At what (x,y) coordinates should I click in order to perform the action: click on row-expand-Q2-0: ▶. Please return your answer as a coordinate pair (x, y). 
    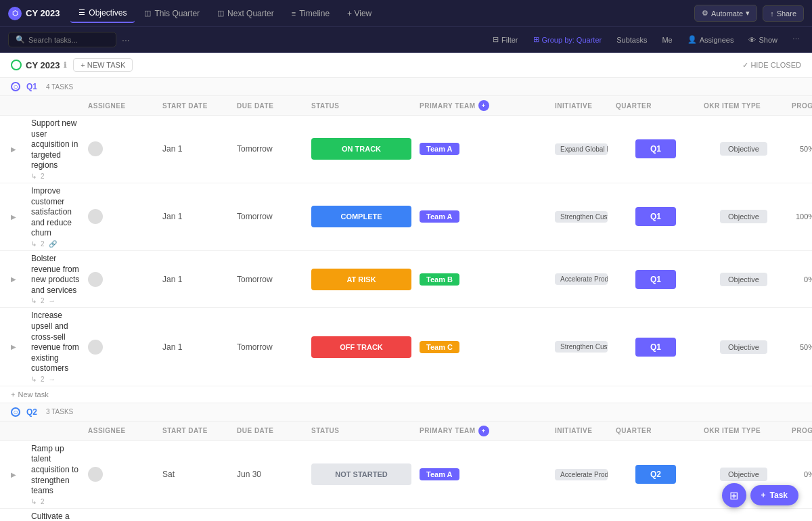
    Looking at the image, I should click on (14, 475).